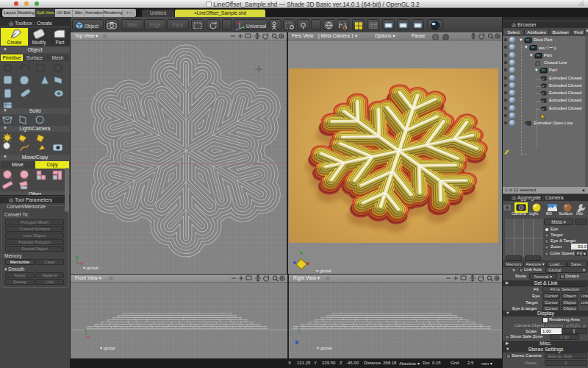 This screenshot has height=368, width=588. I want to click on svg-text: Object, so click(91, 26).